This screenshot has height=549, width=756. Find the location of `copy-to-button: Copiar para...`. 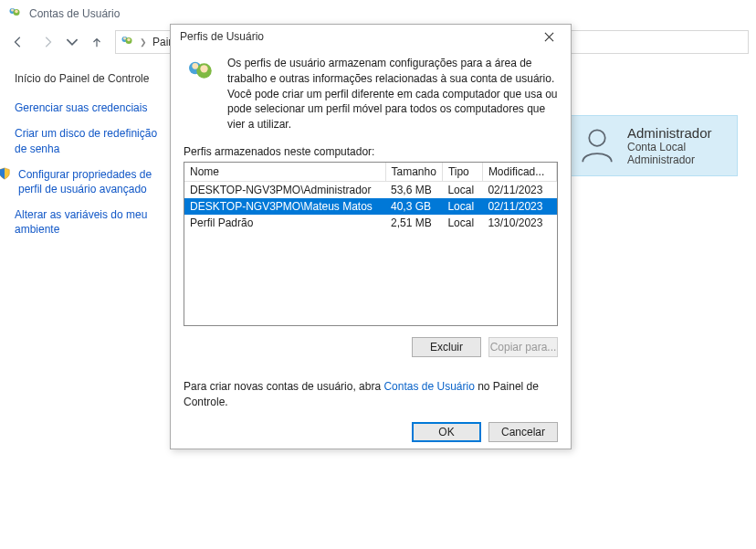

copy-to-button: Copiar para... is located at coordinates (523, 347).